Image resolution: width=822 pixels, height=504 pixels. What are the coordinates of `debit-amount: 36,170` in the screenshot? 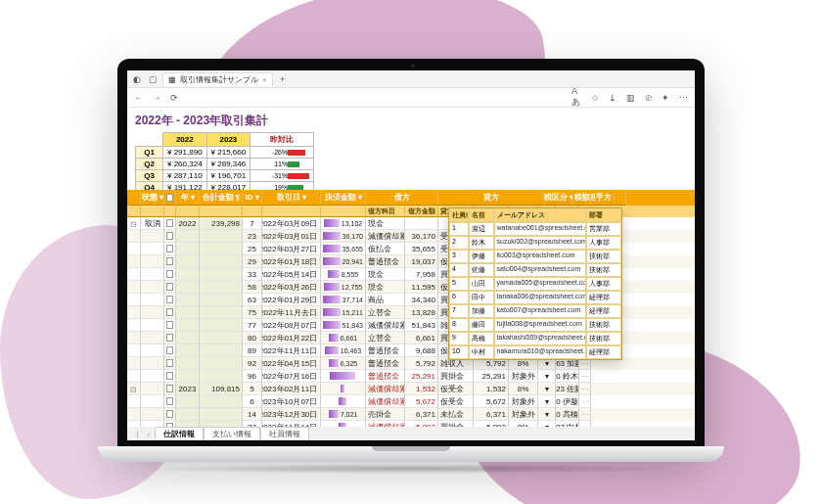 It's located at (422, 237).